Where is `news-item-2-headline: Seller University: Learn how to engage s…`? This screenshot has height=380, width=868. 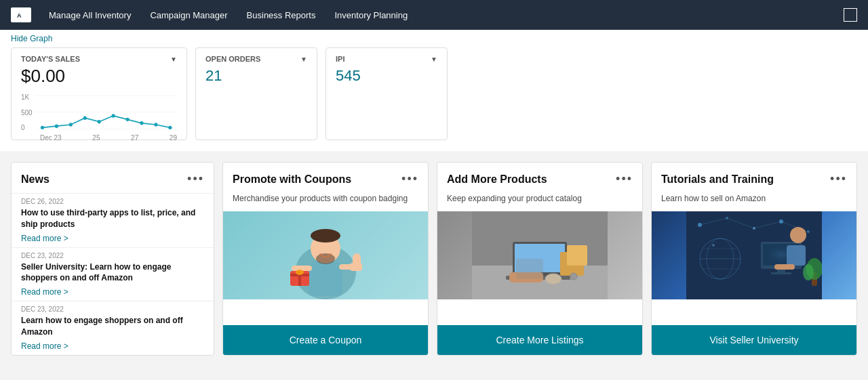 news-item-2-headline: Seller University: Learn how to engage s… is located at coordinates (113, 273).